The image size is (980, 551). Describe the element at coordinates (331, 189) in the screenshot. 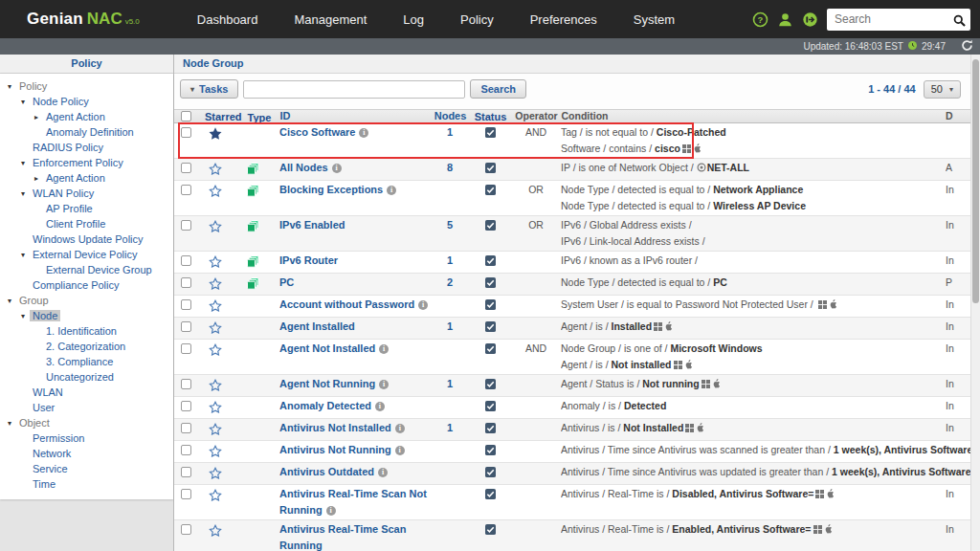

I see `node-group-link: Blocking Exceptions` at that location.